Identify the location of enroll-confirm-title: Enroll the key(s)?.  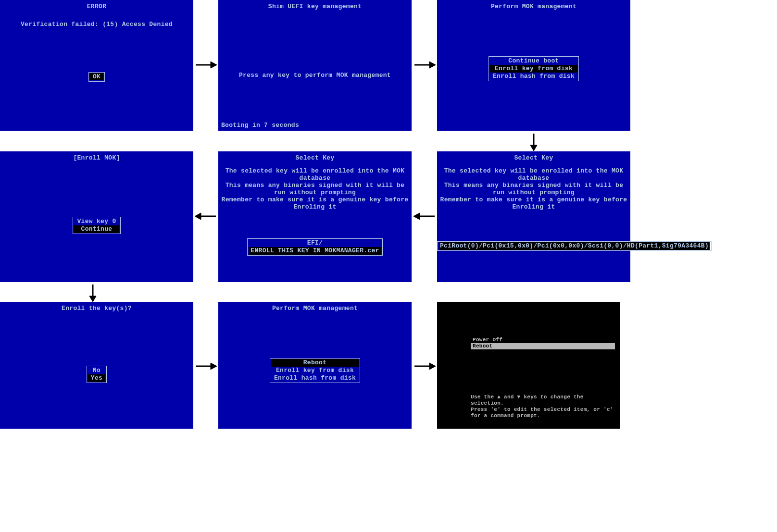
(97, 307).